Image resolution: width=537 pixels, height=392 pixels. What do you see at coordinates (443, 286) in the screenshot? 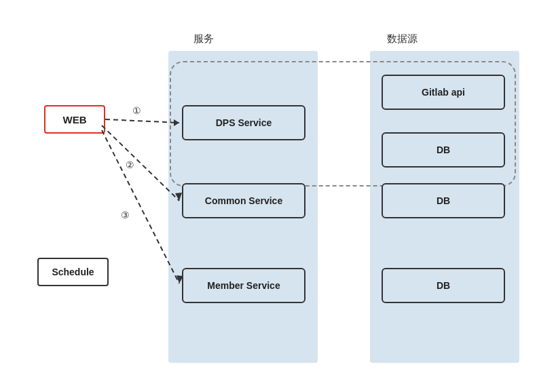
I see `db3-label: DB` at bounding box center [443, 286].